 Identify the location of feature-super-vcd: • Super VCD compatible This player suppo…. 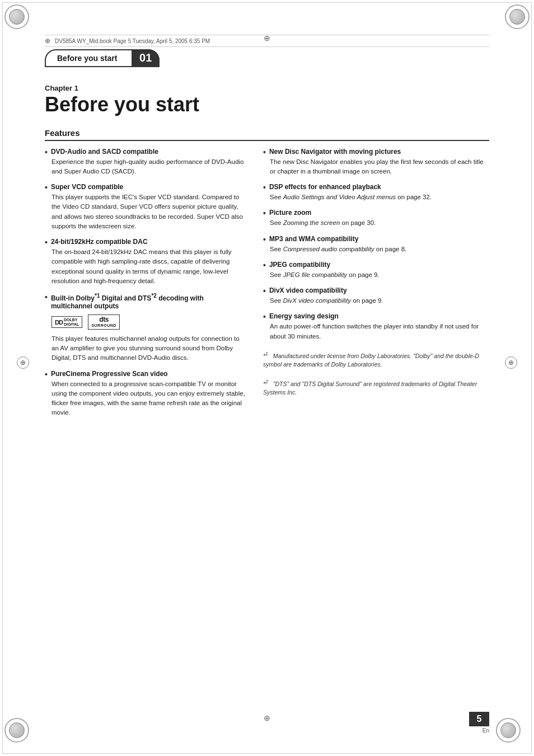
(146, 207).